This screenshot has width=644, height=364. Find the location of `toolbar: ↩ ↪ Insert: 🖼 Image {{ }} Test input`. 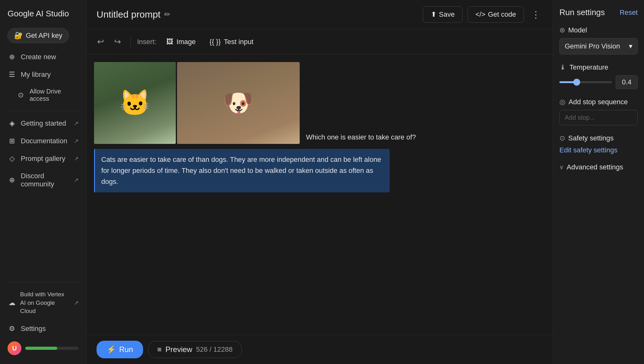

toolbar: ↩ ↪ Insert: 🖼 Image {{ }} Test input is located at coordinates (319, 42).